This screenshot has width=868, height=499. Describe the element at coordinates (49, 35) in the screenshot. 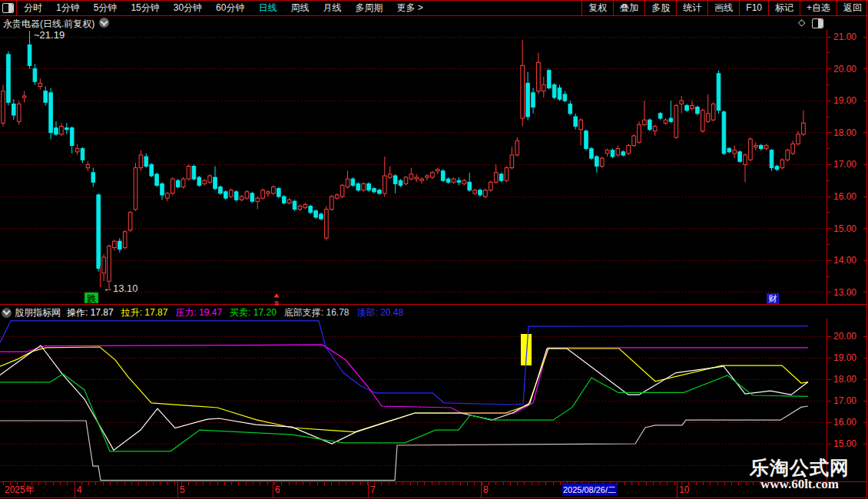

I see `svg-text: ~21.19` at that location.